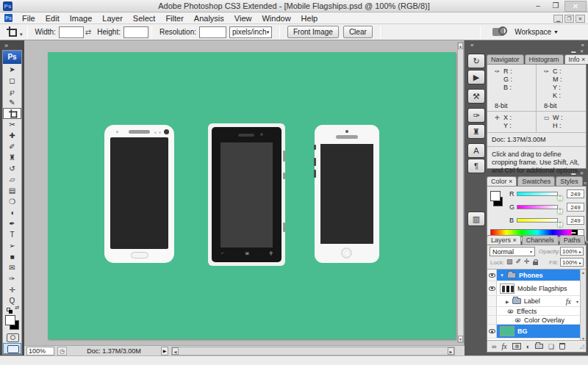 The height and width of the screenshot is (365, 588). Describe the element at coordinates (276, 18) in the screenshot. I see `menu-window: Window` at that location.